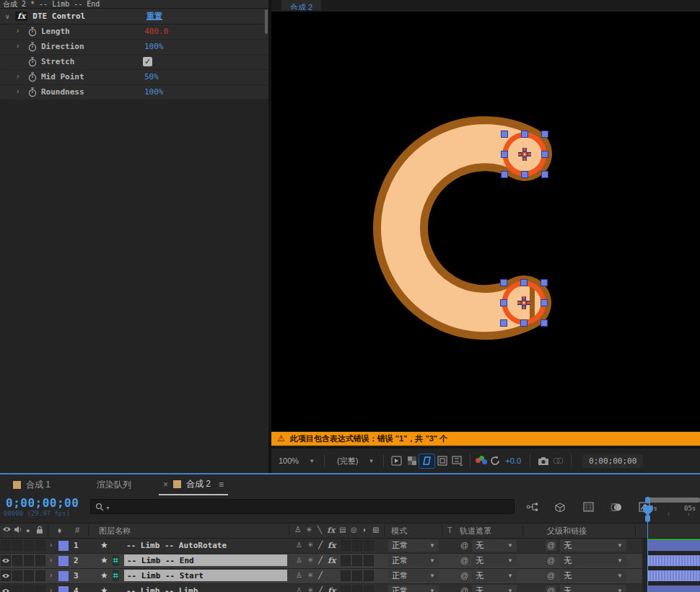 The width and height of the screenshot is (700, 592). What do you see at coordinates (411, 461) in the screenshot?
I see `transparency-grid-button` at bounding box center [411, 461].